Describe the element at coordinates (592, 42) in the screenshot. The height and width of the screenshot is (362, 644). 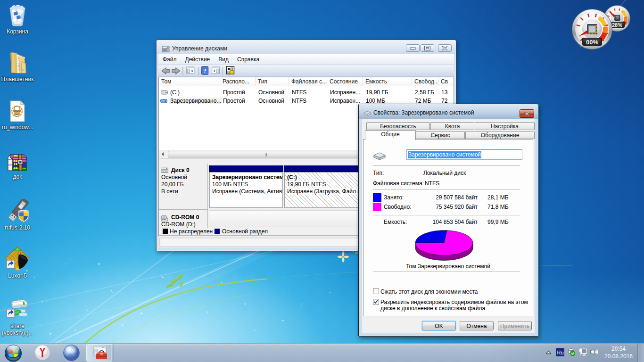
I see `svg-text: 00%` at that location.